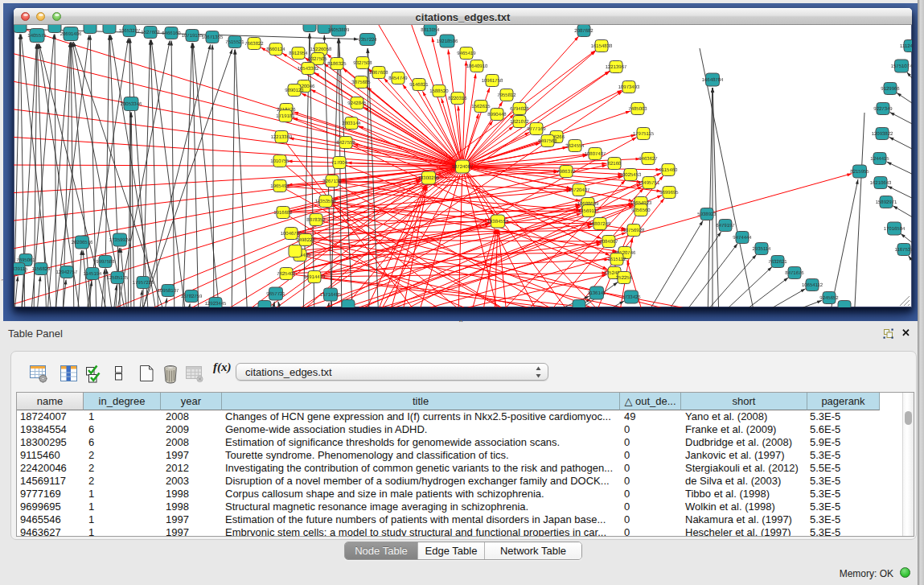  What do you see at coordinates (909, 418) in the screenshot?
I see `scrollbar-thumb` at bounding box center [909, 418].